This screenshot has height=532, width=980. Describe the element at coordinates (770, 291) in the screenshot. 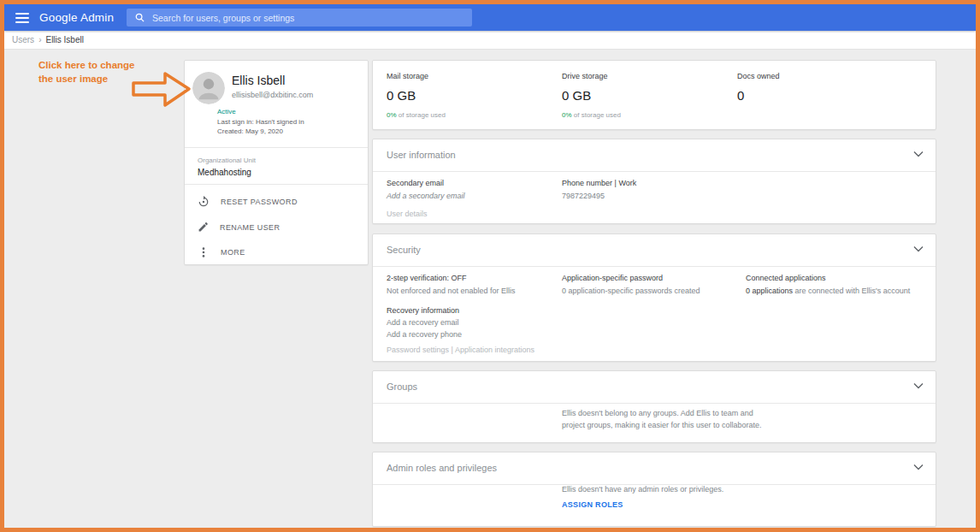

I see `connected-applications-count: 0 applications` at that location.